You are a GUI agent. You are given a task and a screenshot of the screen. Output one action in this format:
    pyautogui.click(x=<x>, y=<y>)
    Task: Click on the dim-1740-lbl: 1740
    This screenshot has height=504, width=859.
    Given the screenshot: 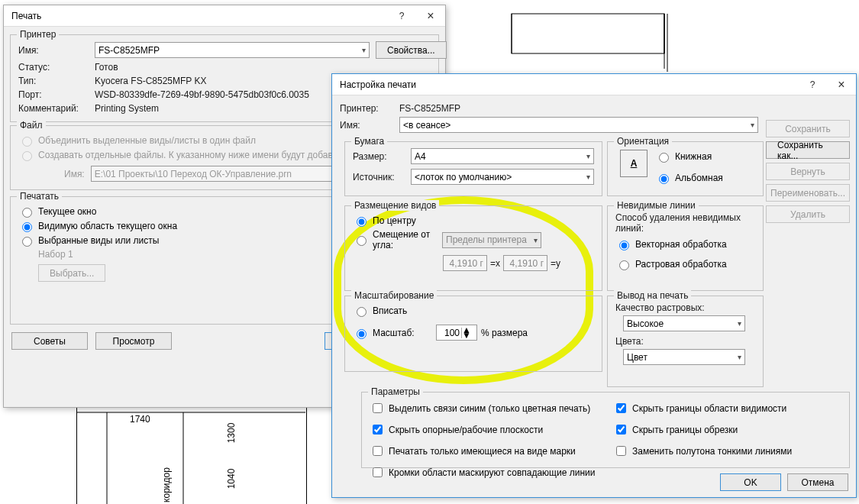 What is the action you would take?
    pyautogui.click(x=140, y=419)
    